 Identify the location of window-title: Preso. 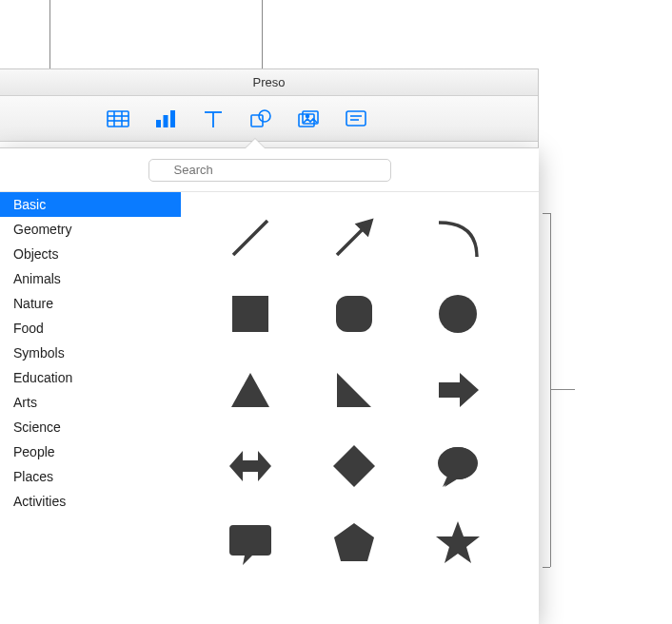
(269, 82).